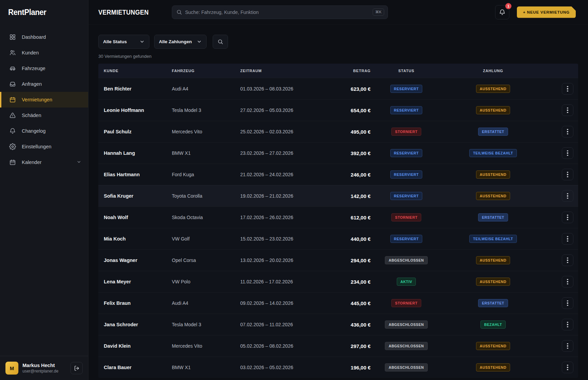  Describe the element at coordinates (135, 303) in the screenshot. I see `cell-kunde: Felix Braun` at that location.